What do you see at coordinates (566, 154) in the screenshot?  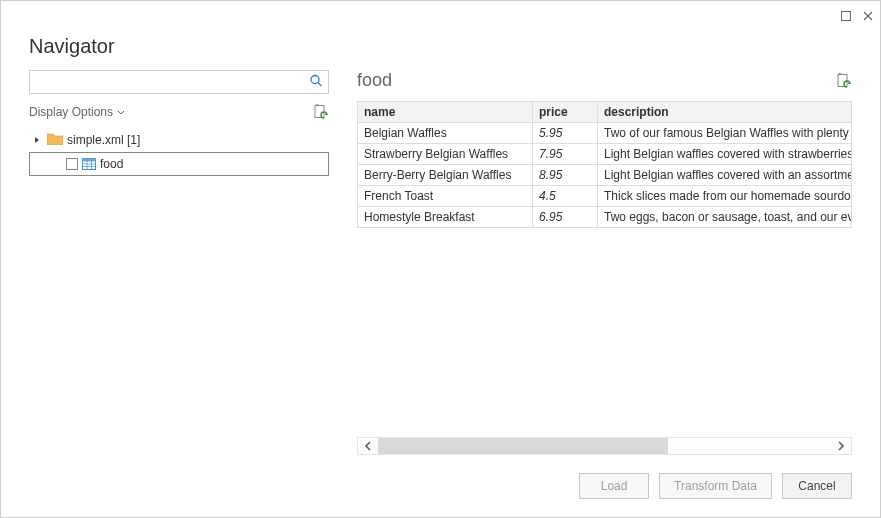 I see `cell-price: 7.95` at bounding box center [566, 154].